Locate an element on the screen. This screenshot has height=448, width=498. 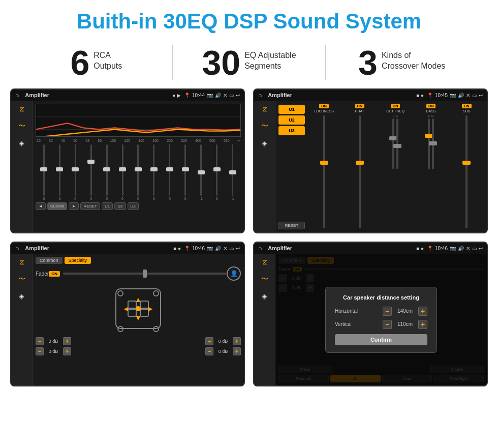
db-minus-fr: − is located at coordinates (209, 341).